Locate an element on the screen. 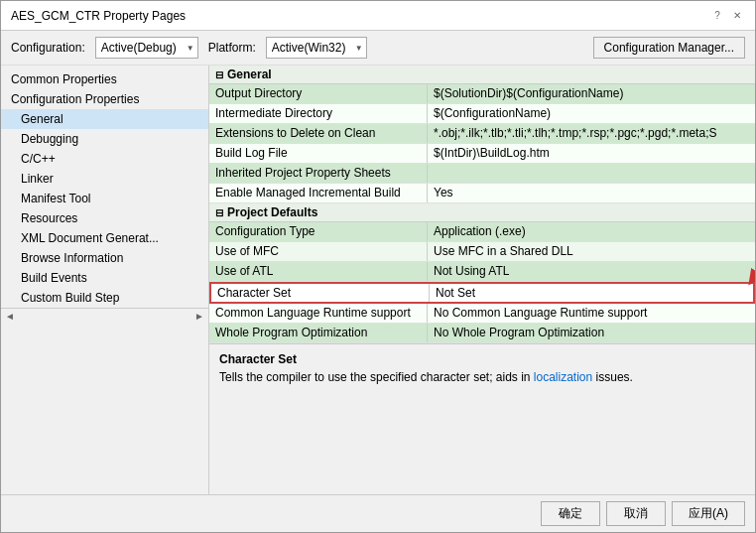 Image resolution: width=756 pixels, height=533 pixels. general-collapse-icon: ⊟ is located at coordinates (219, 75).